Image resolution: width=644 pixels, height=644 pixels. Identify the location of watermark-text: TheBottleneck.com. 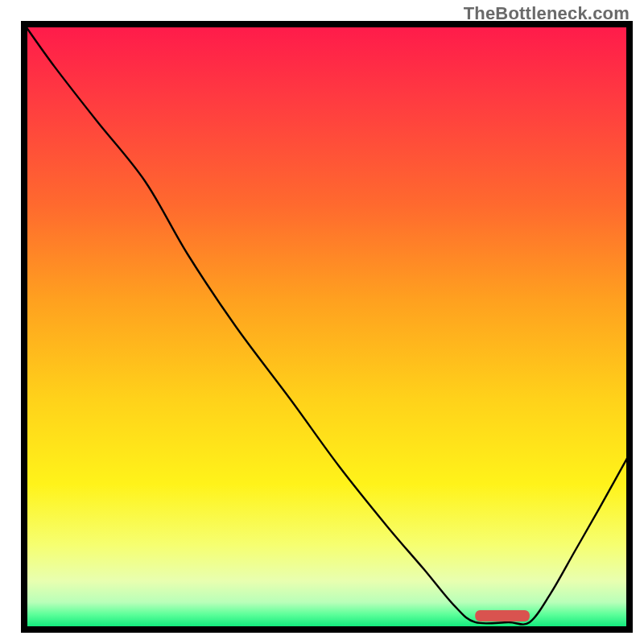
(547, 14).